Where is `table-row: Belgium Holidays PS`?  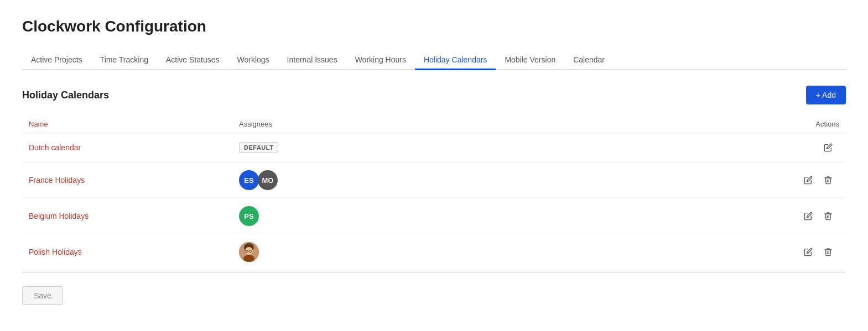 table-row: Belgium Holidays PS is located at coordinates (434, 217).